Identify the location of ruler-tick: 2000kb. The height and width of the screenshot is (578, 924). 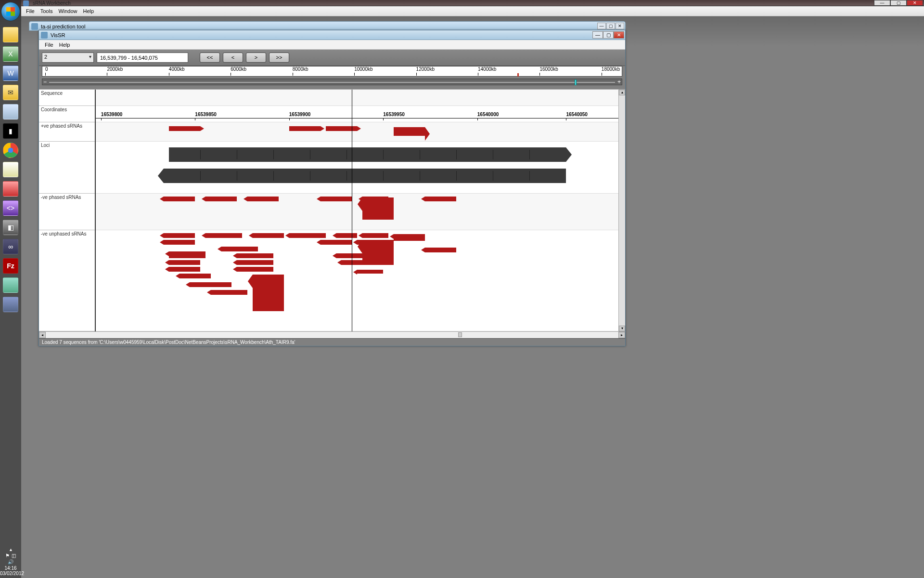
(115, 69).